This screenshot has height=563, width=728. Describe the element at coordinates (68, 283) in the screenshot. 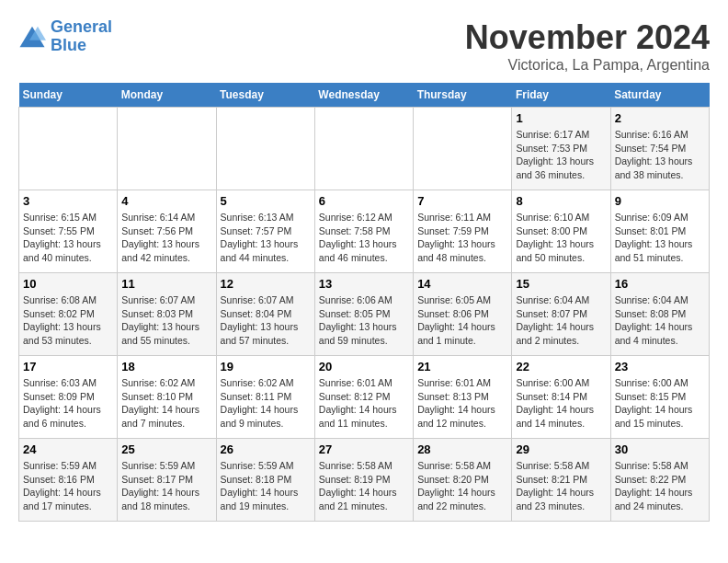

I see `day-number: 10` at that location.